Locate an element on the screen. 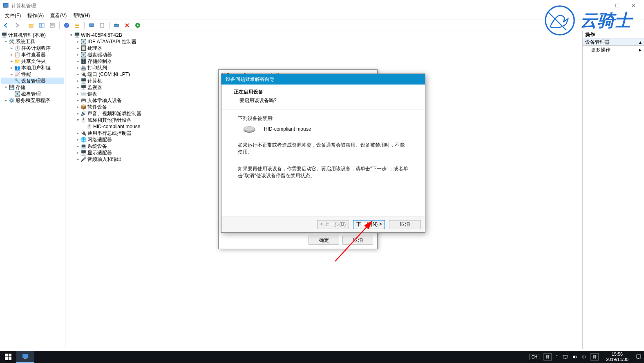 Image resolution: width=644 pixels, height=363 pixels. watermark-text: 云骑士 is located at coordinates (606, 20).